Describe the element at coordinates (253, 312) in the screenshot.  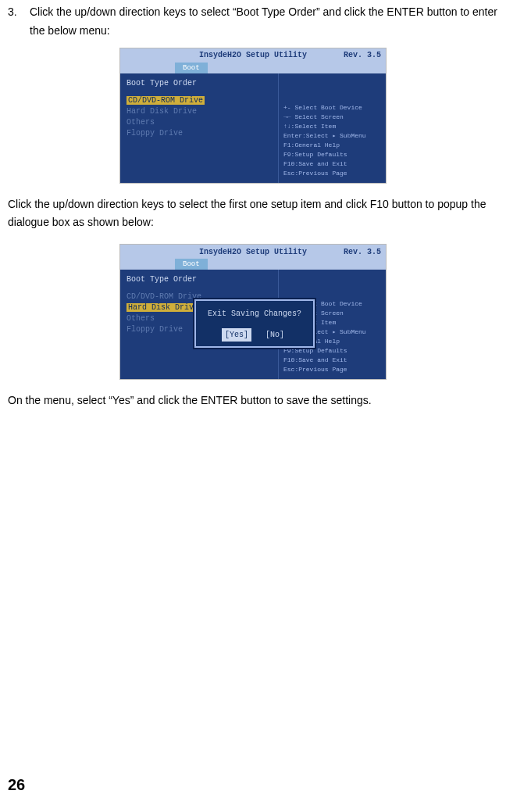
I see `bios-screenshot-2: InsydeH2O Setup Utility Rev. 3.5 Boot Bo…` at that location.